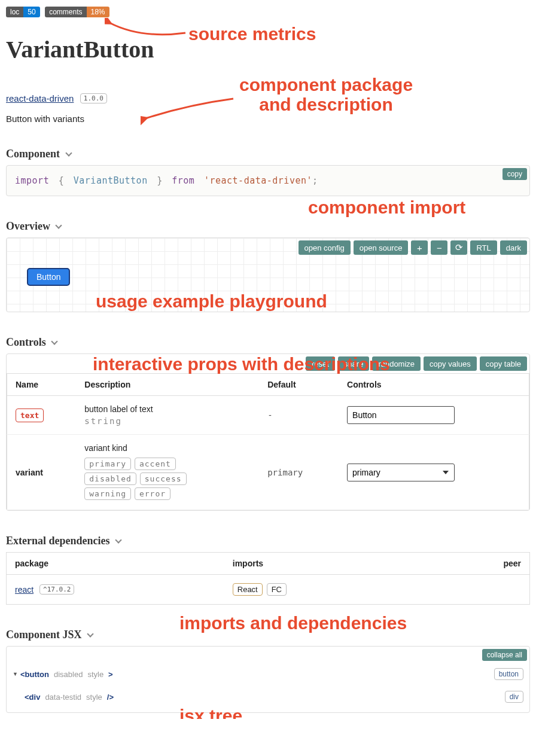 The width and height of the screenshot is (536, 756). Describe the element at coordinates (268, 472) in the screenshot. I see `table-row: variant variant kind primary accent disa…` at that location.